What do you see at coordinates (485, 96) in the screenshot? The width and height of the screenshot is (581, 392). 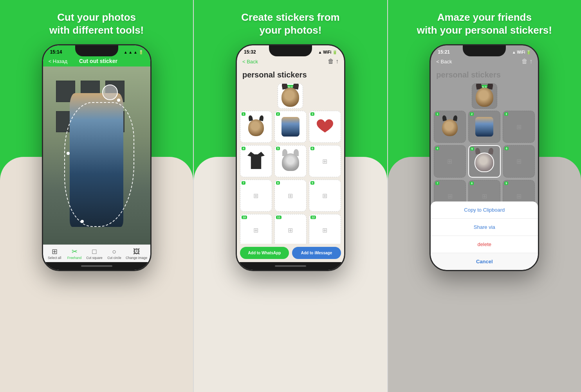 I see `wolf-tray-dark` at bounding box center [485, 96].